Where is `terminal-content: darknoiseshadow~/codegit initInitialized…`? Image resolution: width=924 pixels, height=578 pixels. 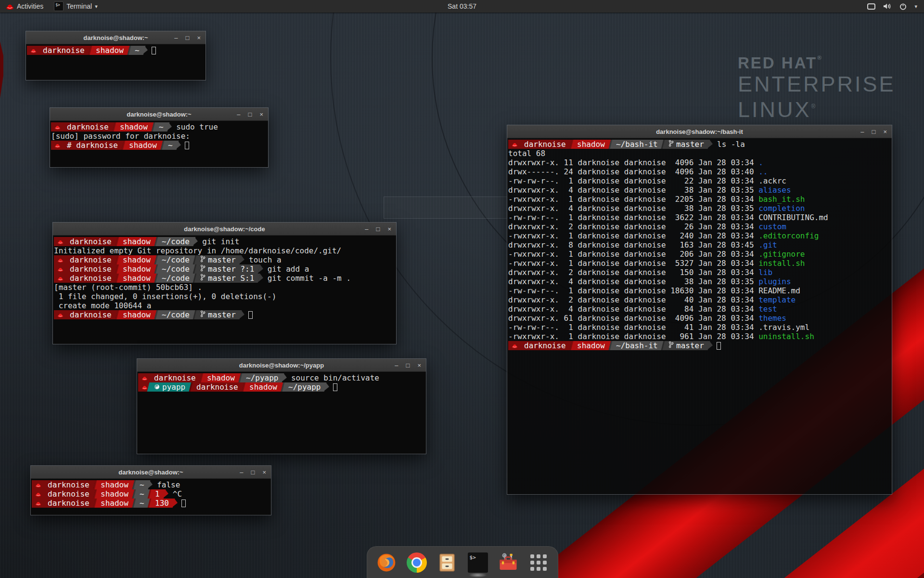
terminal-content: darknoiseshadow~/codegit initInitialized… is located at coordinates (224, 290).